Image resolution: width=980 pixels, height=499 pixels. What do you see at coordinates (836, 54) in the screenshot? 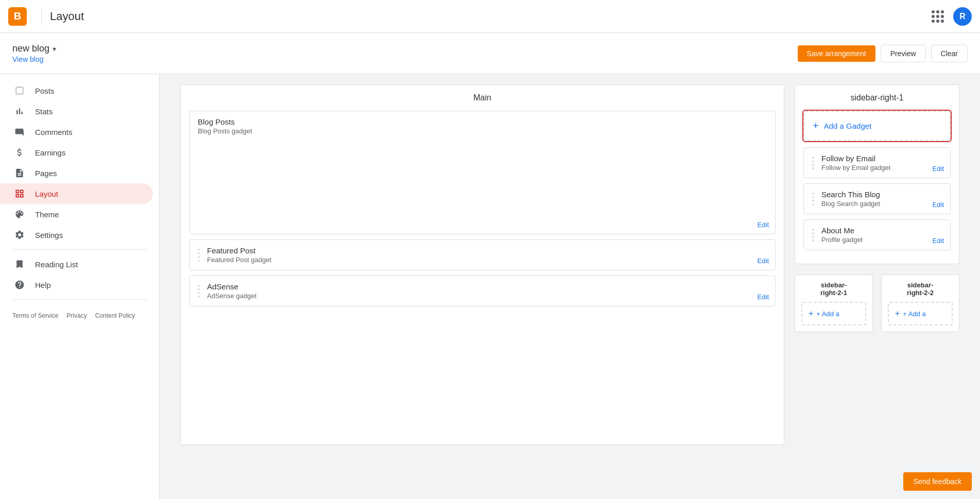
I see `save-arrangement-button: Save arrangement` at bounding box center [836, 54].